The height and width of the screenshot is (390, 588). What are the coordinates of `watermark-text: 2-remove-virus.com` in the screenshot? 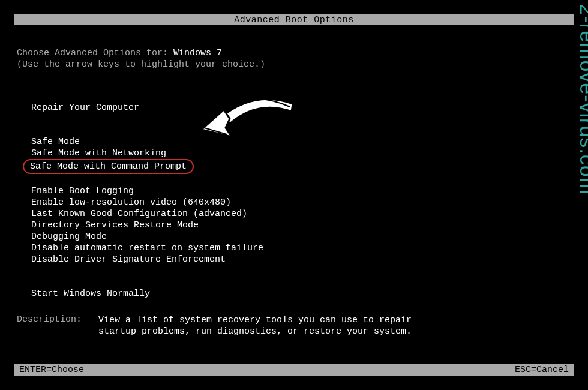 It's located at (582, 100).